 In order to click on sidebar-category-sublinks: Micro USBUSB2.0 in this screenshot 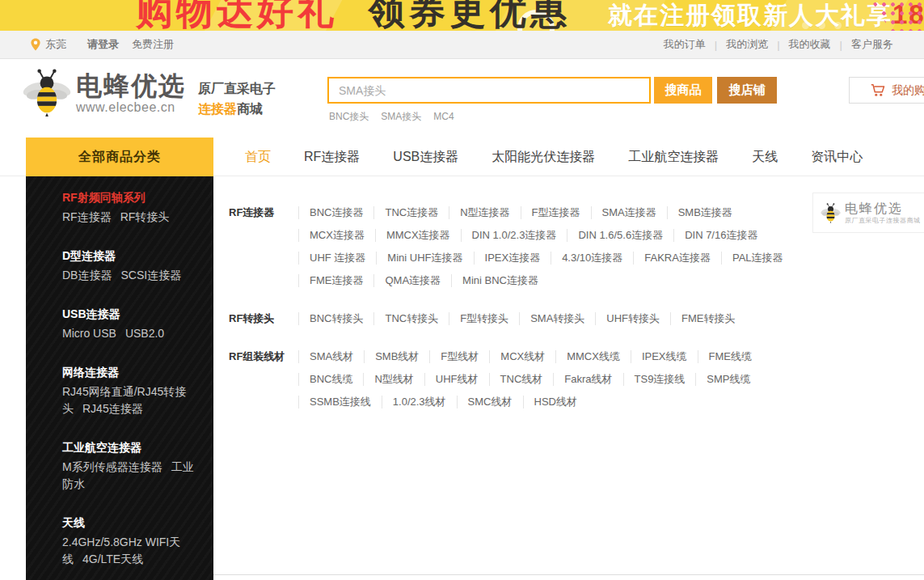, I will do `click(131, 333)`.